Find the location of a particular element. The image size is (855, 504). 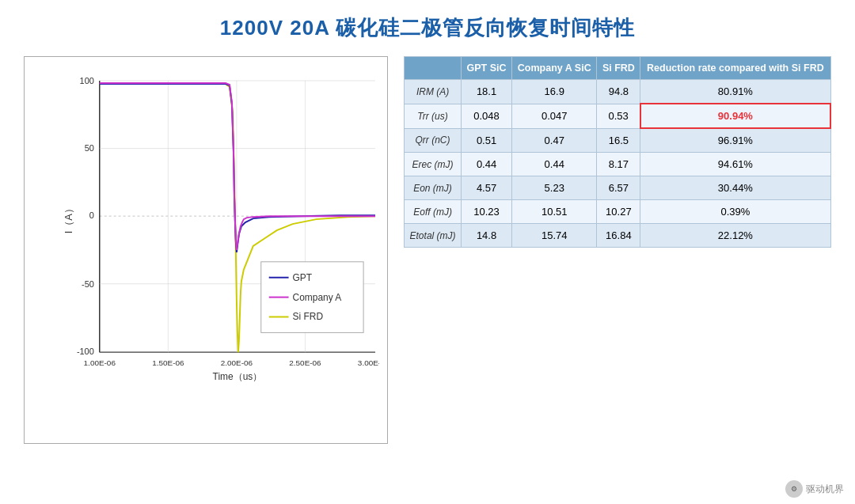

svg-text: 3.00E-06 is located at coordinates (369, 362).